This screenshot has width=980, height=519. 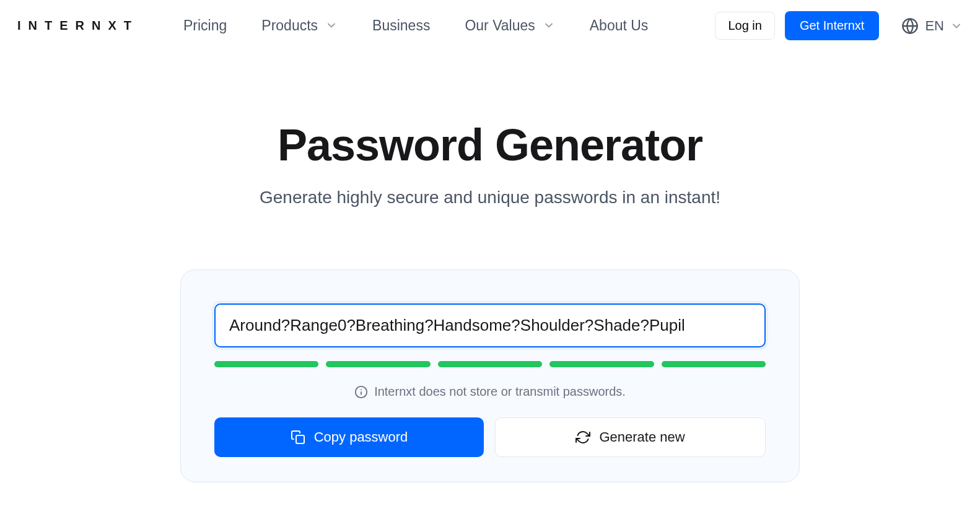 What do you see at coordinates (361, 392) in the screenshot?
I see `info-icon` at bounding box center [361, 392].